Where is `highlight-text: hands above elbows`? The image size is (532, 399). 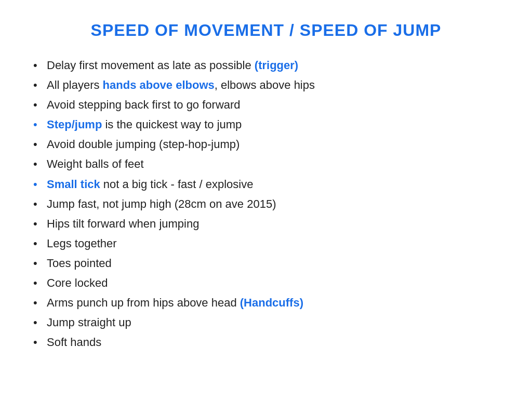 highlight-text: hands above elbows is located at coordinates (159, 85).